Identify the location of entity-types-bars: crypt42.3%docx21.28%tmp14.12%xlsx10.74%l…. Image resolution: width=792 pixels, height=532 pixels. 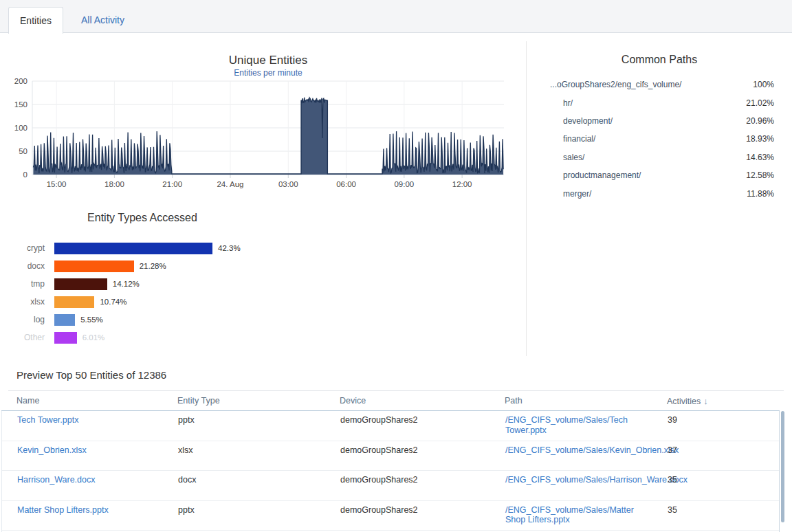
(148, 293).